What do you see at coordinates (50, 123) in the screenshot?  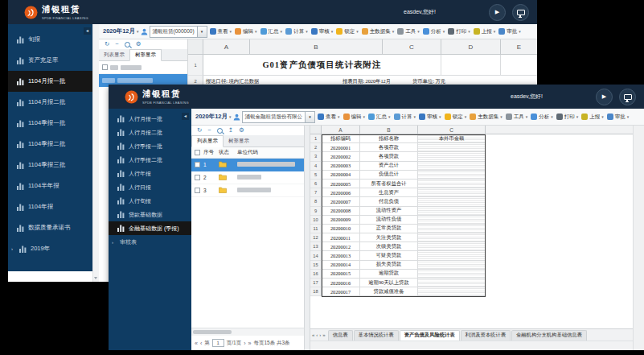 I see `sidebar-item-1104季报一批: 1104季报一批` at bounding box center [50, 123].